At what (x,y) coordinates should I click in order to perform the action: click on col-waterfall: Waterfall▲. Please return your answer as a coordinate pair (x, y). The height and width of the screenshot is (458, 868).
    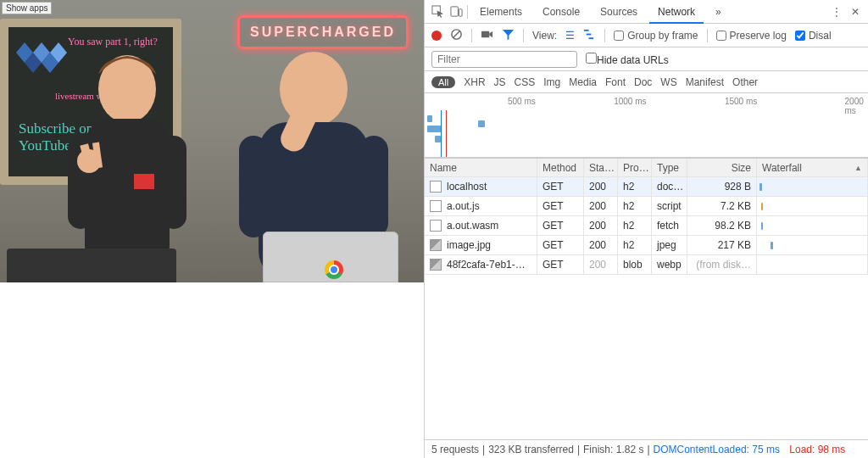
    Looking at the image, I should click on (812, 168).